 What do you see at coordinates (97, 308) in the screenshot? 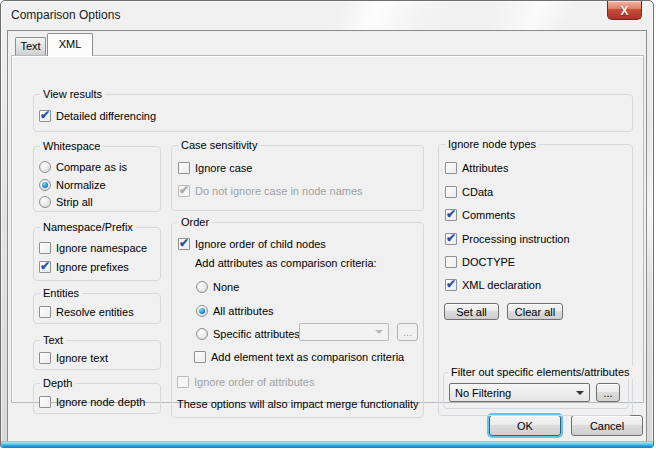
I see `group-entities: Entities Resolve entities` at bounding box center [97, 308].